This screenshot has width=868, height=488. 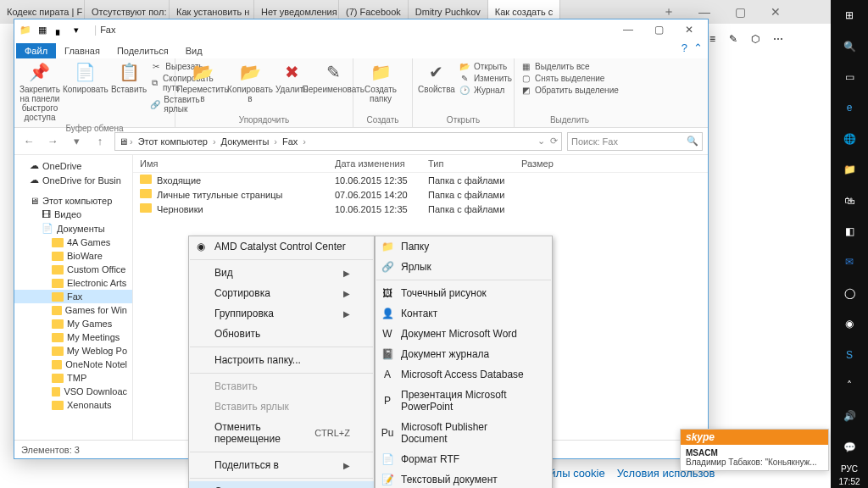 I want to click on skype-task-icon: S, so click(x=849, y=354).